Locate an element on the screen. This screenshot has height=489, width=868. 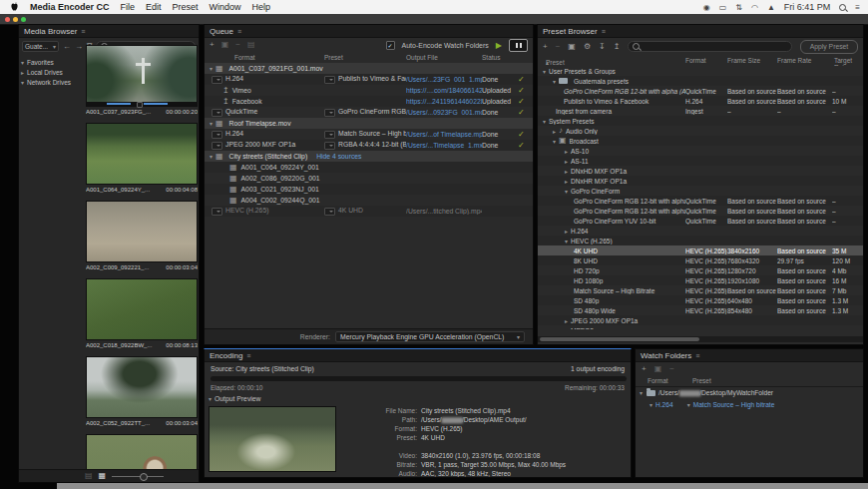
preset-category-row: ▸AS-11 is located at coordinates (700, 161).